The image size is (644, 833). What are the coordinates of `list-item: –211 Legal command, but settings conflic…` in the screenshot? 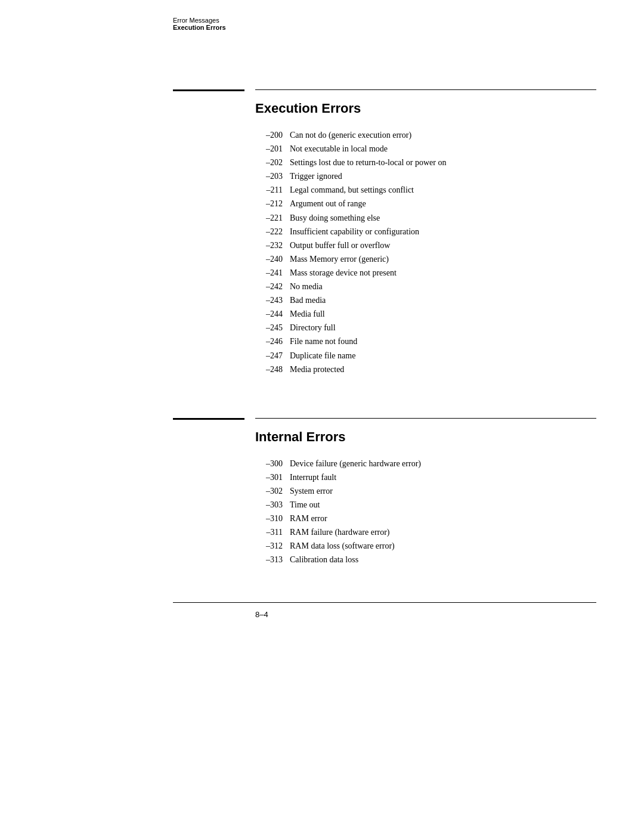 It's located at (426, 190).